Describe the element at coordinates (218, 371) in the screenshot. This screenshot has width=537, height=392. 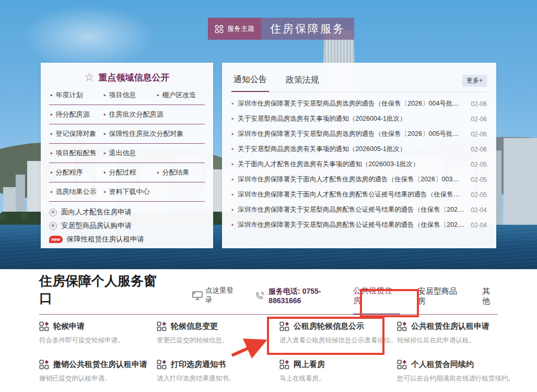
I see `service-card: 打印选房通知书进入打印选房结果通知书。` at that location.